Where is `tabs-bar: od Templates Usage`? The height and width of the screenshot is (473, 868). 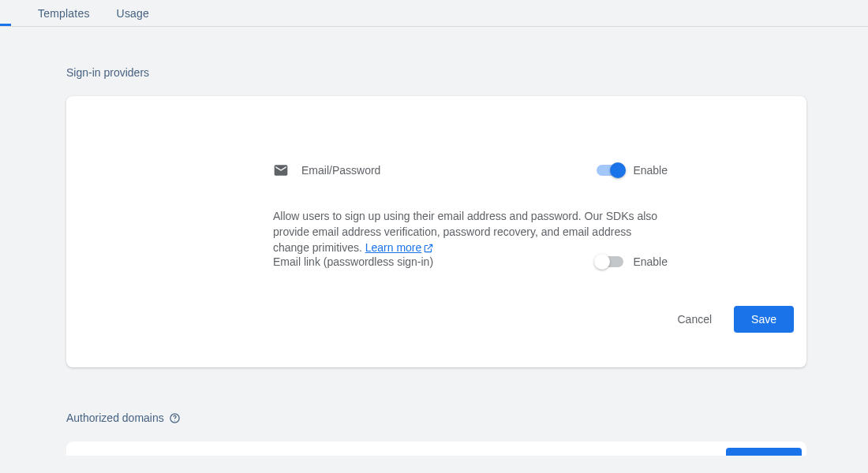
tabs-bar: od Templates Usage is located at coordinates (434, 13).